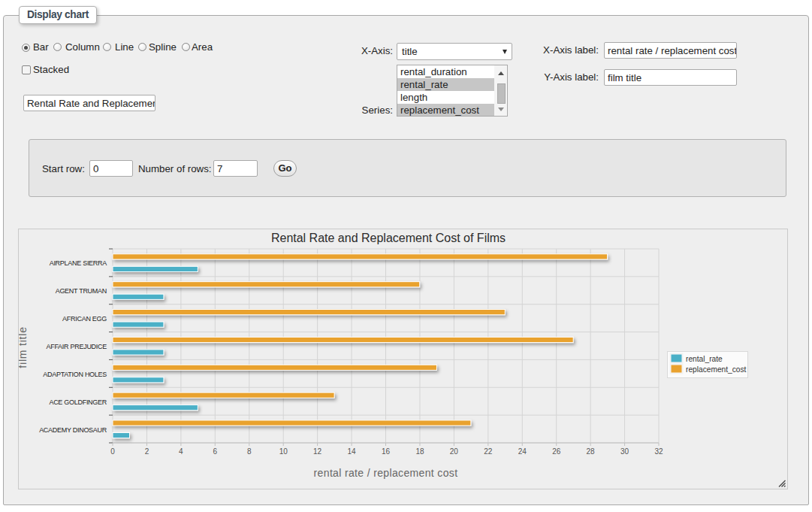  Describe the element at coordinates (318, 451) in the screenshot. I see `svg-text: 12` at that location.